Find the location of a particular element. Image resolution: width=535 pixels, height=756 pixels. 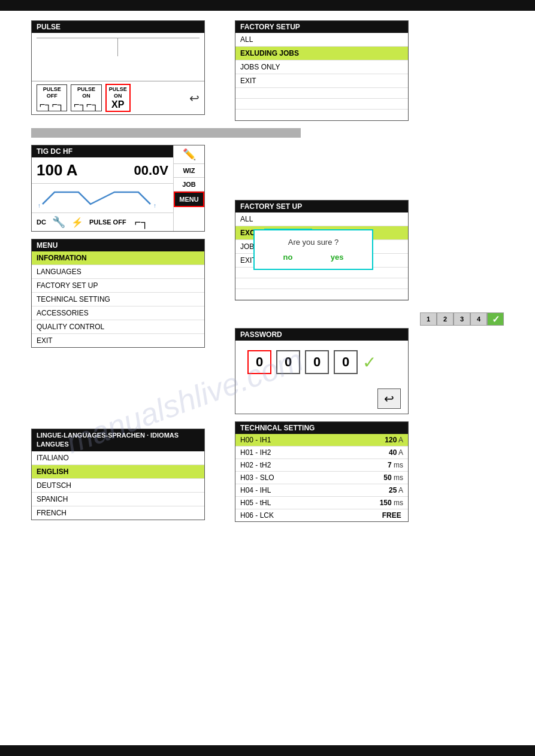

tech-row-h05: H05 - tHL 150 ms is located at coordinates (322, 503).